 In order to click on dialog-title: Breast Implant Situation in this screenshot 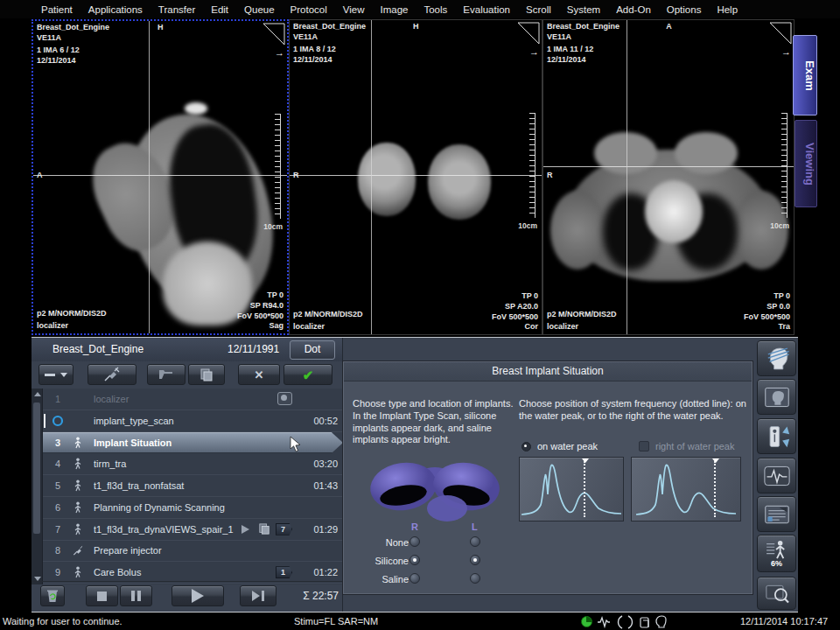, I will do `click(548, 372)`.